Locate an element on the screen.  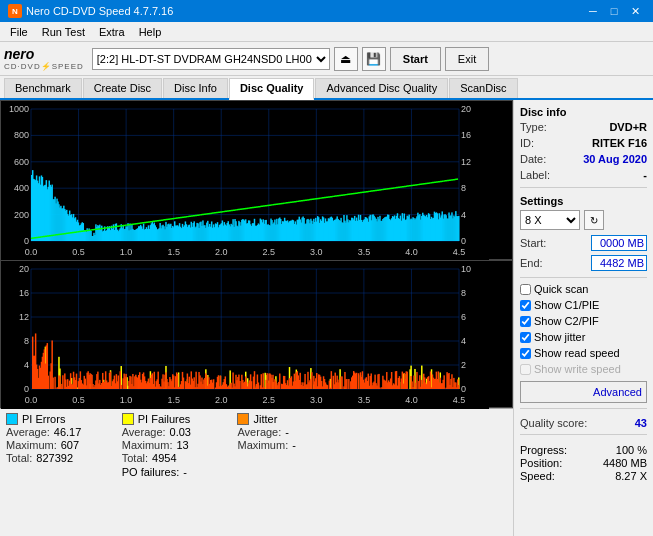
refresh-button: ↻ is located at coordinates (594, 220).